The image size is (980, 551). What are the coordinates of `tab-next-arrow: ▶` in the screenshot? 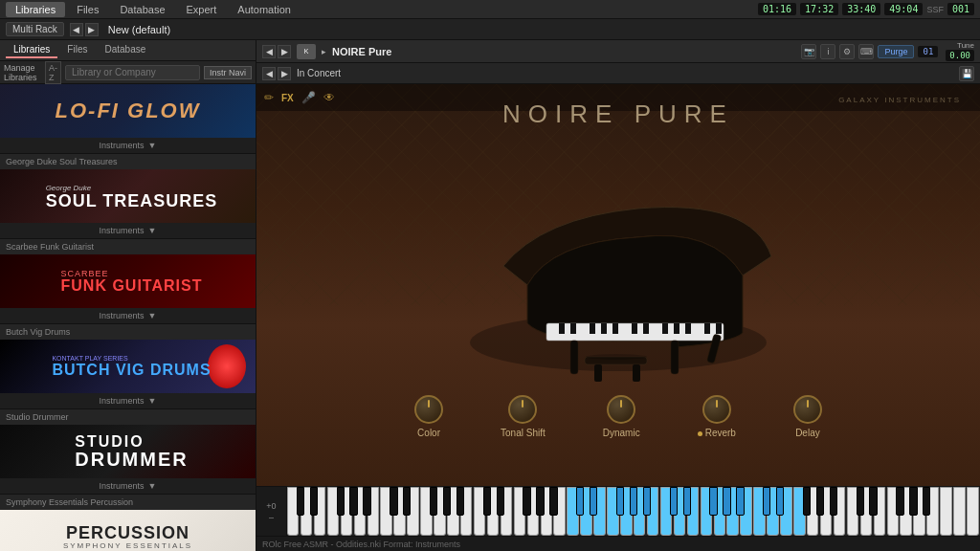 It's located at (92, 30).